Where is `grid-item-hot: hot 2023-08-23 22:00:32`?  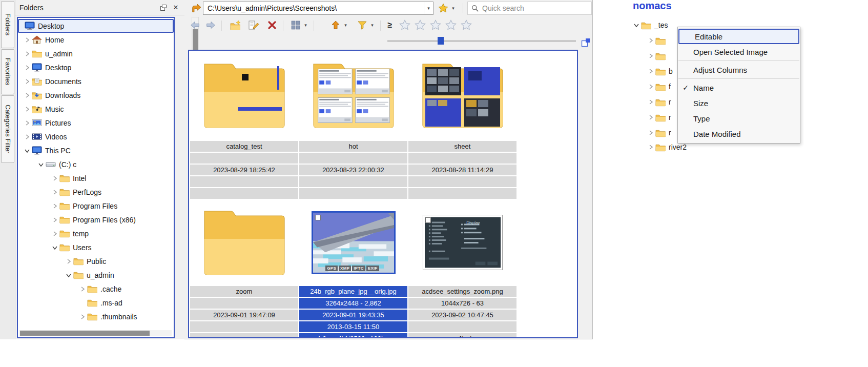
grid-item-hot: hot 2023-08-23 22:00:32 is located at coordinates (354, 125).